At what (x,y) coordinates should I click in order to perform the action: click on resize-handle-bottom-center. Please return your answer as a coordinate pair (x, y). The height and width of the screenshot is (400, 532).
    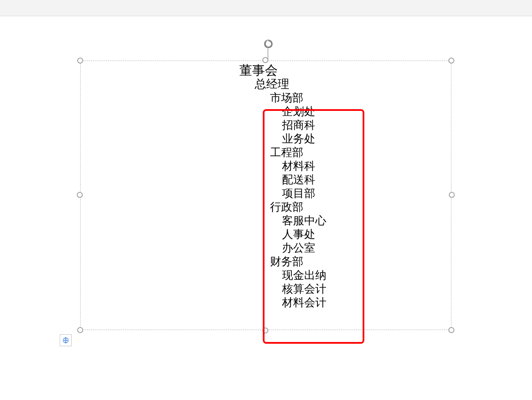
    Looking at the image, I should click on (265, 330).